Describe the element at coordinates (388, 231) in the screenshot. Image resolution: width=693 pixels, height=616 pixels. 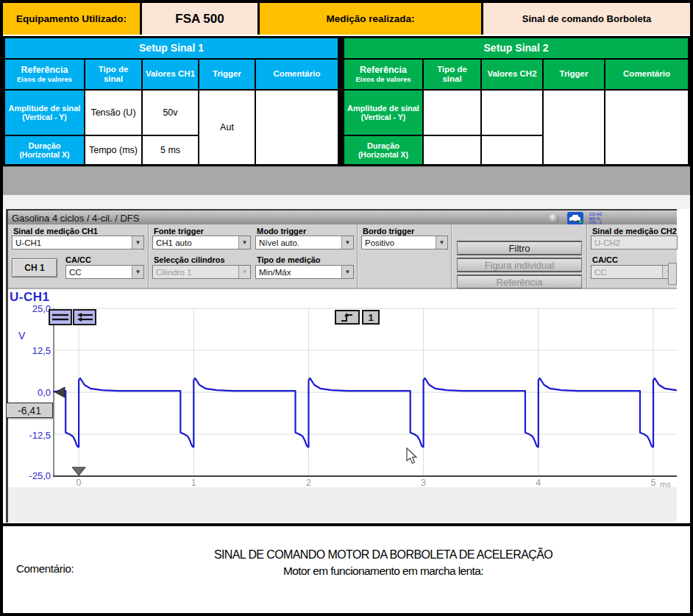
I see `trigger-edge-label: Bordo trigger` at that location.